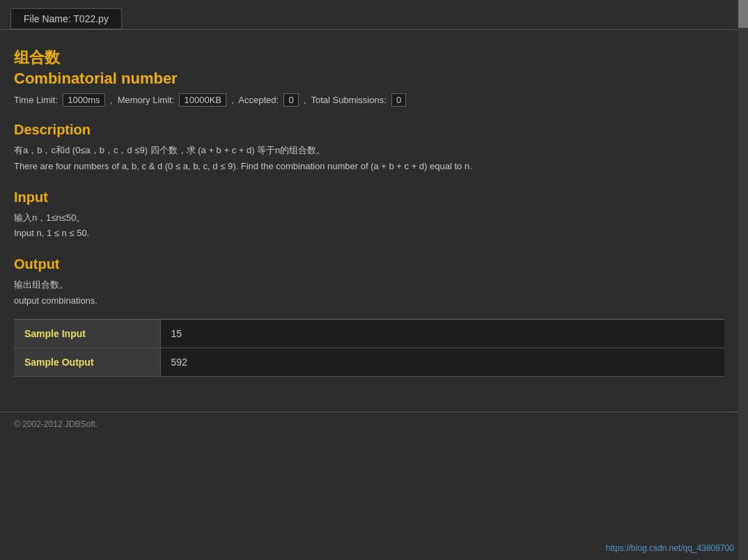 The height and width of the screenshot is (560, 748). Describe the element at coordinates (369, 130) in the screenshot. I see `description-heading: Description` at that location.